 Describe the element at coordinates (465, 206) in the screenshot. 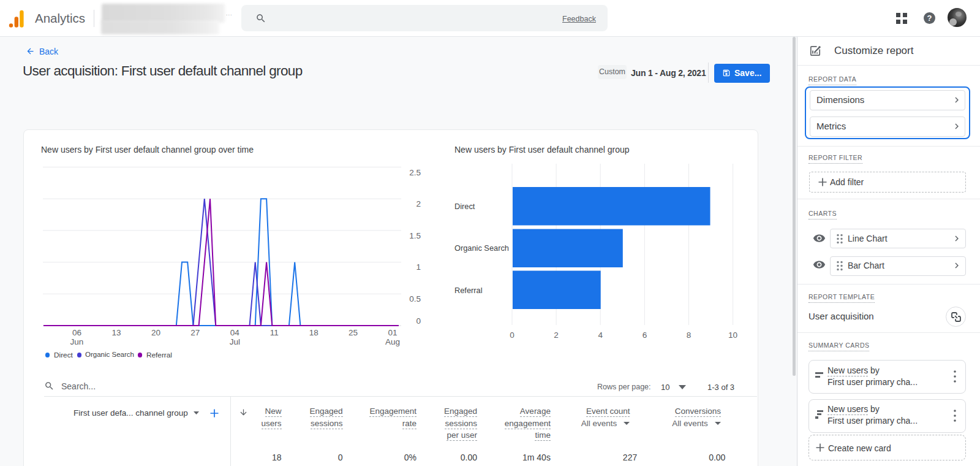

I see `svg-text: Direct` at that location.